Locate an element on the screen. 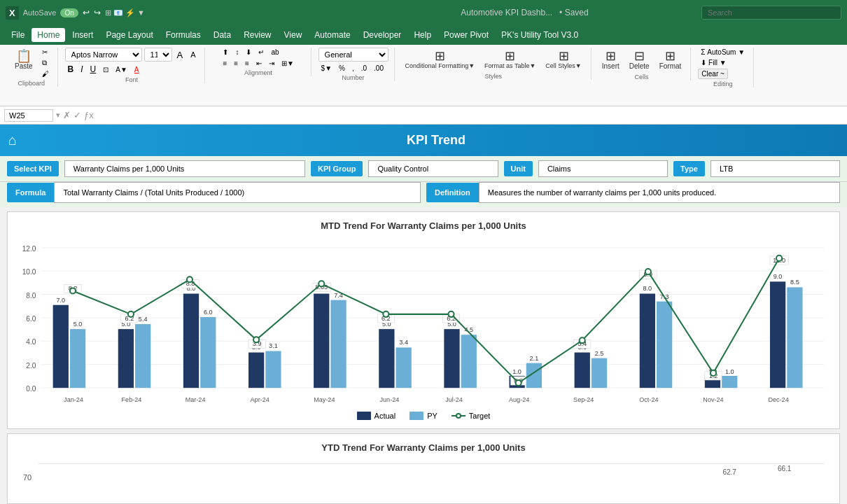 This screenshot has width=847, height=504. increase-decimal-button: .00 is located at coordinates (379, 69).